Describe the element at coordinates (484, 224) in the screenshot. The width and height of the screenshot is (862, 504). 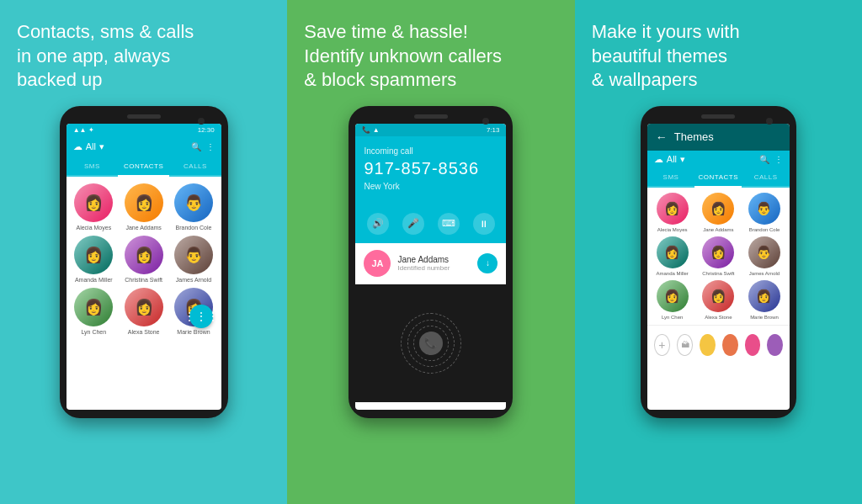
I see `hold-button: ⏸` at that location.